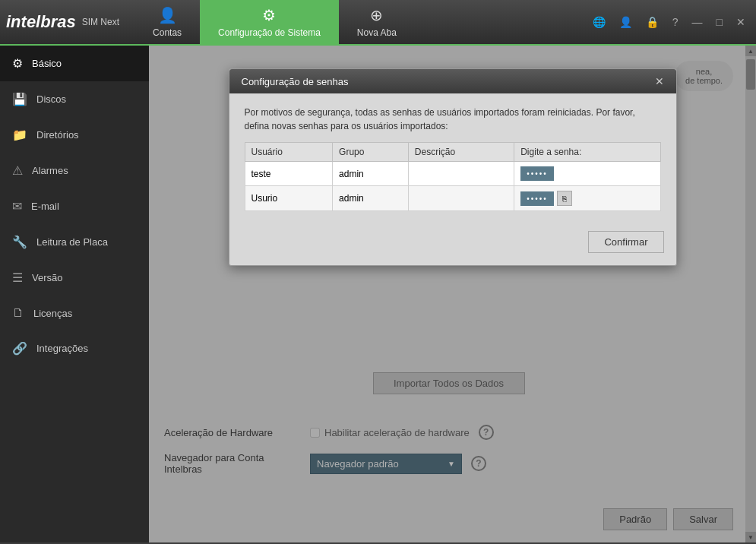 The image size is (756, 544). Describe the element at coordinates (74, 64) in the screenshot. I see `sidebar-item-basico: ⚙ Básico` at that location.